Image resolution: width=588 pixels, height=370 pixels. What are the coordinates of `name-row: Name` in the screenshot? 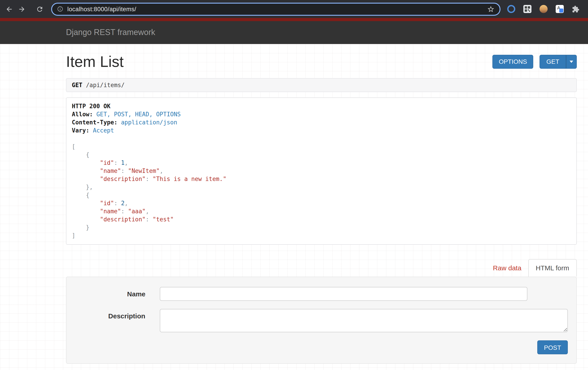 It's located at (317, 294).